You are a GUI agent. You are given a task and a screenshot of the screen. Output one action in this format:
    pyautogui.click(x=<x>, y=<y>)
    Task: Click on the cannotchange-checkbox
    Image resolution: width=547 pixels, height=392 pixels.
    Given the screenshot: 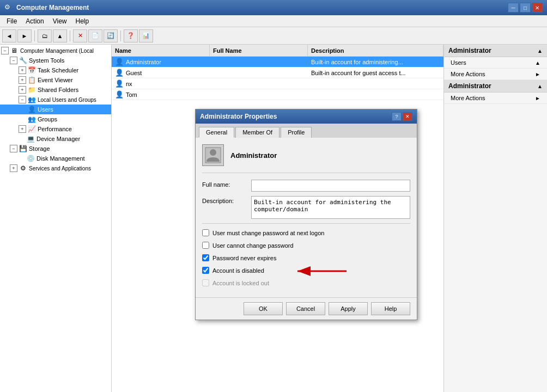 What is the action you would take?
    pyautogui.click(x=206, y=245)
    